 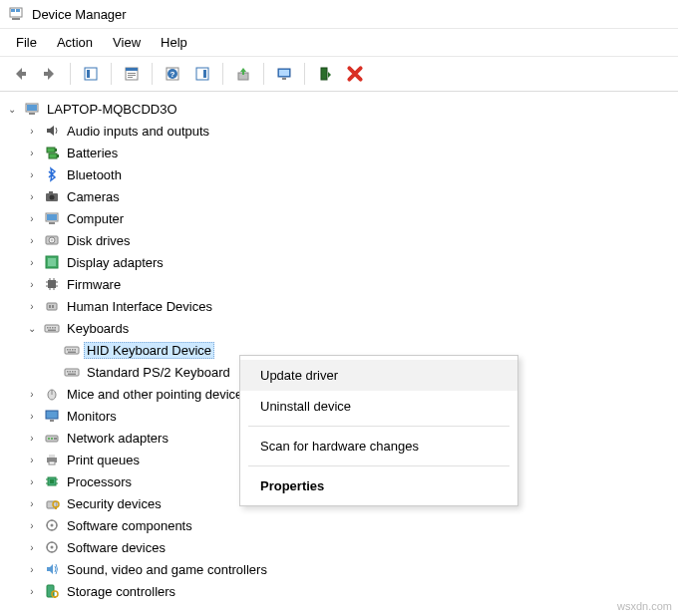 What do you see at coordinates (16, 14) in the screenshot?
I see `app-icon` at bounding box center [16, 14].